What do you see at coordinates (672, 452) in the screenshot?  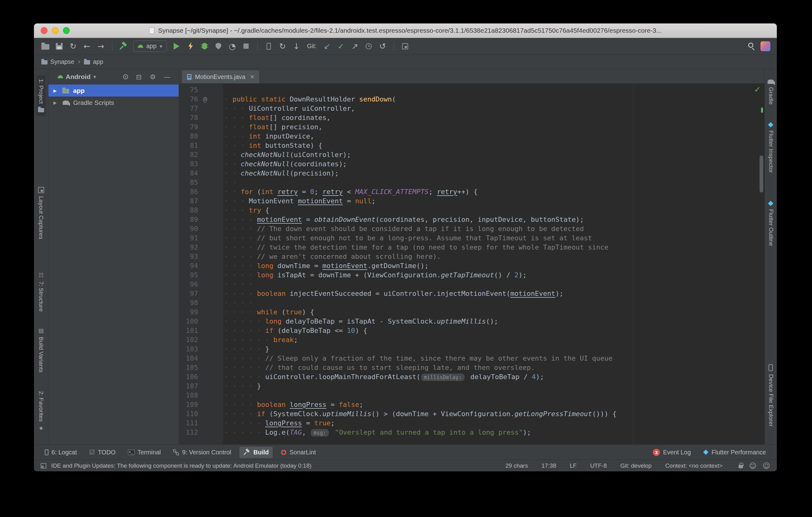 I see `tool-button-event-log: 3Event Log` at bounding box center [672, 452].